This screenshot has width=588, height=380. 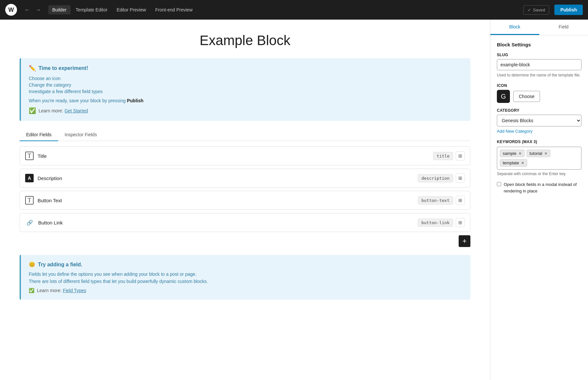 What do you see at coordinates (245, 200) in the screenshot?
I see `field-row-button-text: T Button Text button-text ⊞` at bounding box center [245, 200].